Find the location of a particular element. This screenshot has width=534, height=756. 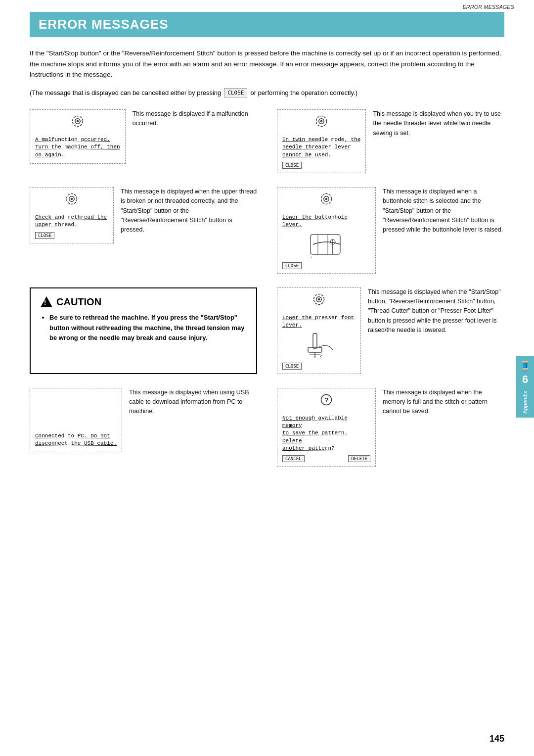

upper-thread-description: This message is displayed when the upper… is located at coordinates (189, 211).